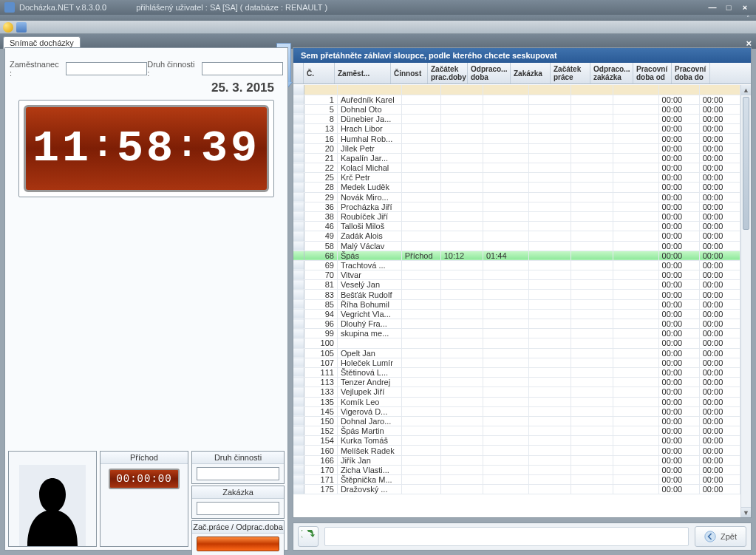 Image resolution: width=756 pixels, height=555 pixels. I want to click on close-button: ×, so click(745, 7).